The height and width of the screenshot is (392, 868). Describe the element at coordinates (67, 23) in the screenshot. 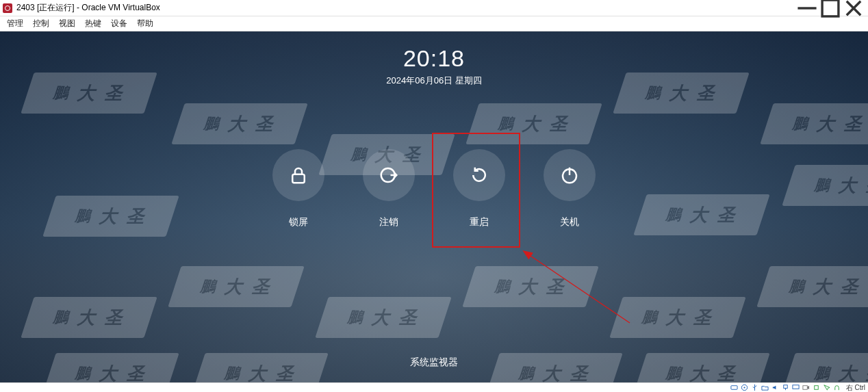

I see `menu-view: 视图` at that location.